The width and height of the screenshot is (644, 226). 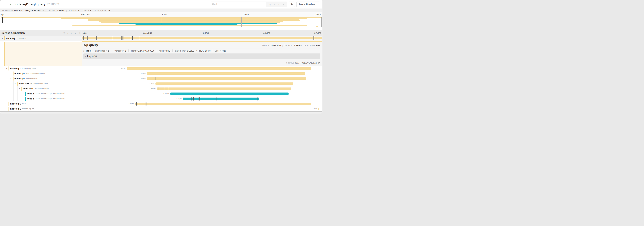 I want to click on chevron-right-icon: ›, so click(x=84, y=51).